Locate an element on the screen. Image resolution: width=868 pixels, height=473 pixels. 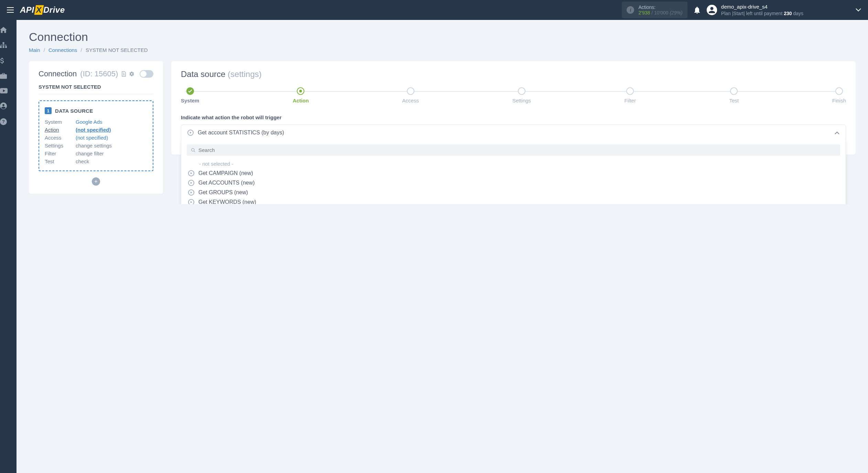
dropdown-option-label: Get CAMPAIGN (new) is located at coordinates (226, 173).